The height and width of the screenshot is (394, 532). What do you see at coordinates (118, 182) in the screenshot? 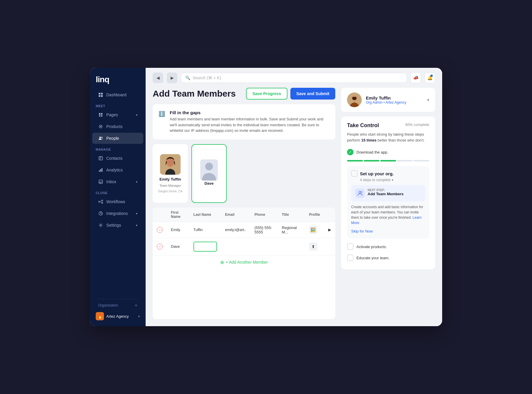
I see `sidebar-item-inbox: Inbox ▾` at bounding box center [118, 182].